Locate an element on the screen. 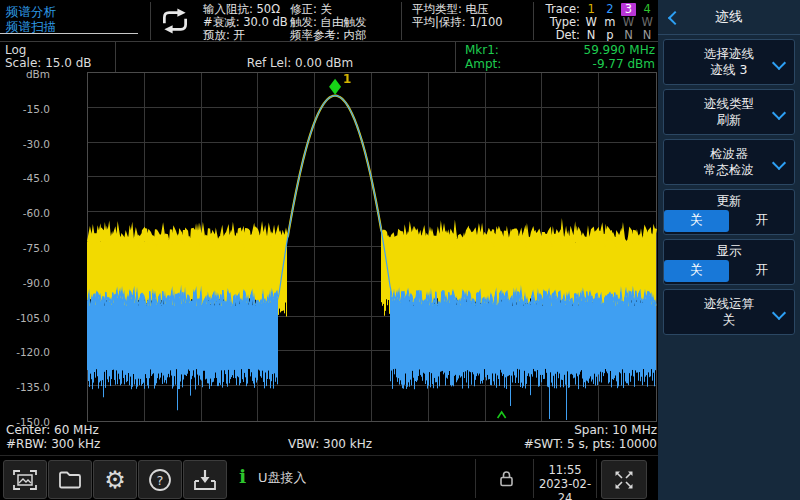 The height and width of the screenshot is (500, 800). y-axis-label: -60.0 is located at coordinates (36, 214).